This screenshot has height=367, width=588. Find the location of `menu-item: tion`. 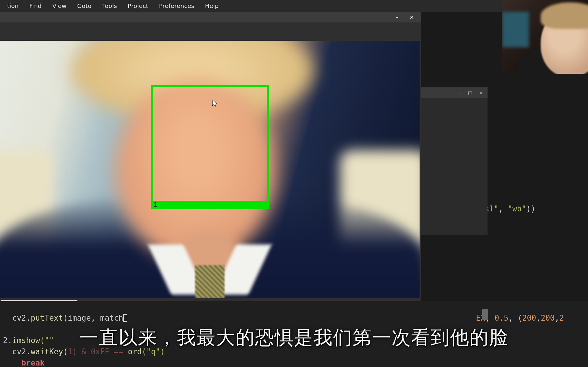

menu-item: tion is located at coordinates (13, 6).